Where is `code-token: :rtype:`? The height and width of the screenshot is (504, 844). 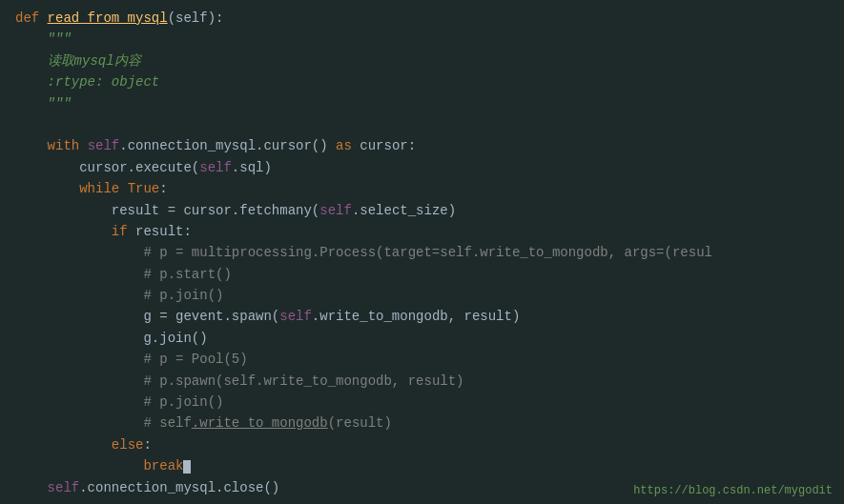
code-token: :rtype: is located at coordinates (76, 82).